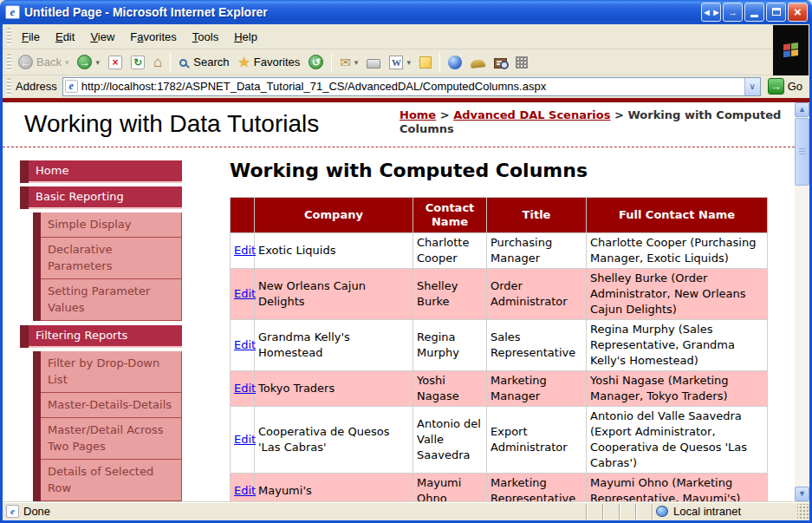 Image resolution: width=812 pixels, height=523 pixels. I want to click on col-header-edit, so click(243, 215).